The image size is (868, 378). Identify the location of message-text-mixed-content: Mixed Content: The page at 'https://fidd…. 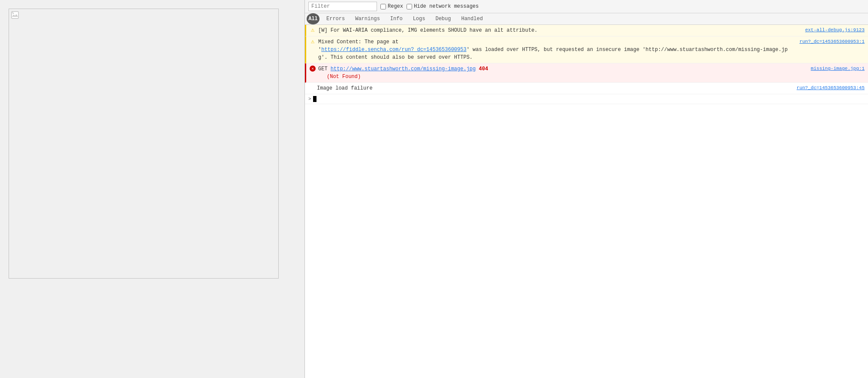
(557, 50).